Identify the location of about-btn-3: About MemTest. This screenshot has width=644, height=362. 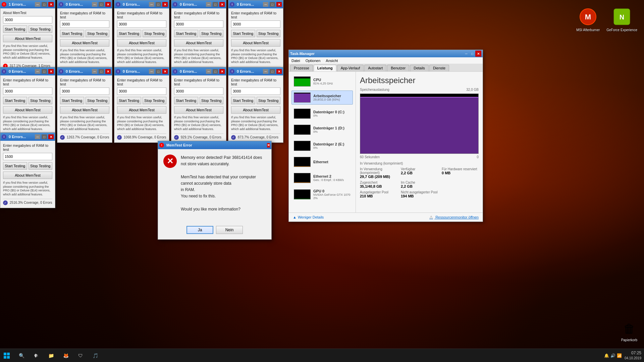
(142, 43).